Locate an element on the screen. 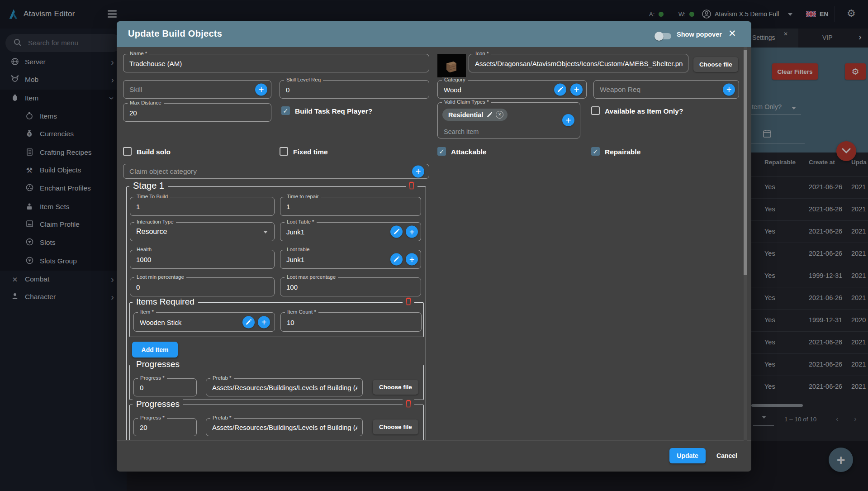  dialog-footer: Update Cancel is located at coordinates (434, 456).